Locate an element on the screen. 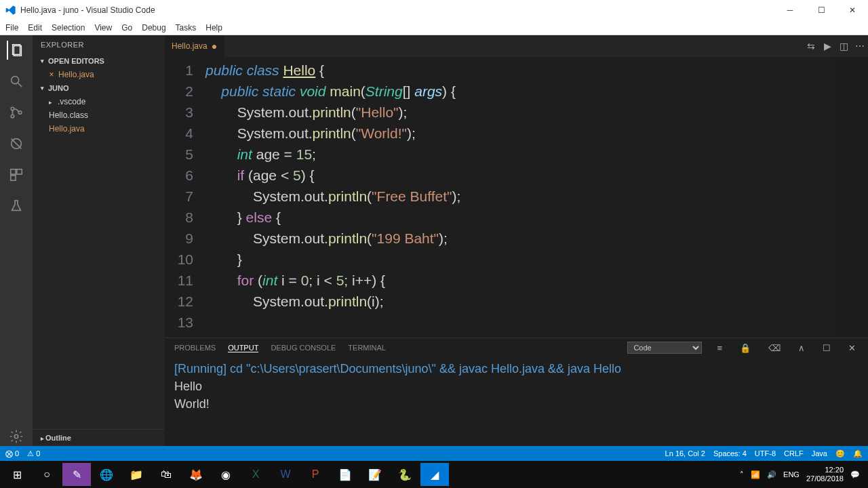  excel-icon: X is located at coordinates (256, 474).